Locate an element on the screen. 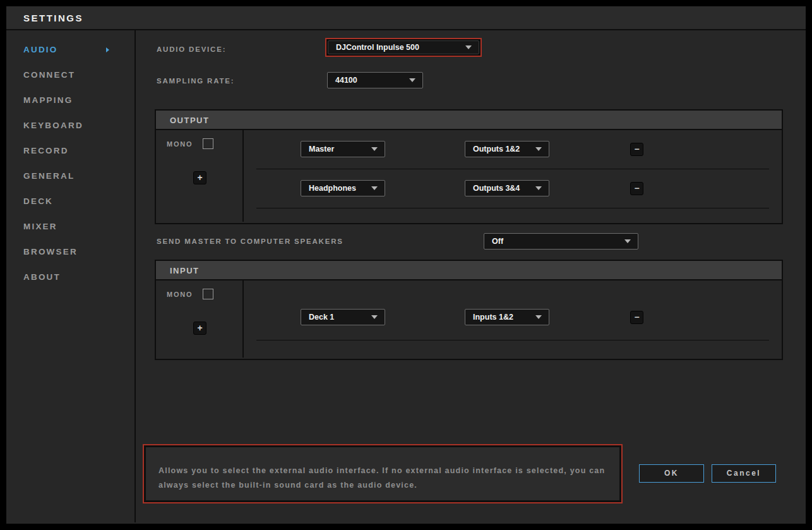  sidebar-item-browser: BROWSER is located at coordinates (71, 252).